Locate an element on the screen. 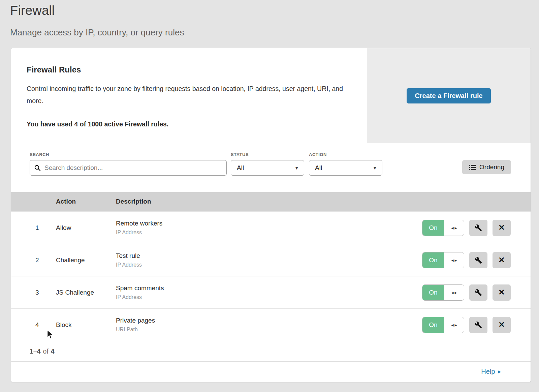 Image resolution: width=539 pixels, height=392 pixels. rule-priority: 1 is located at coordinates (34, 228).